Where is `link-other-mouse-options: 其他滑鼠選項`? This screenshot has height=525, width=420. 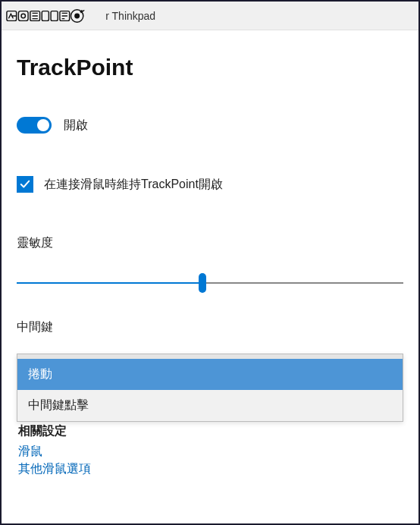 link-other-mouse-options: 其他滑鼠選項 is located at coordinates (211, 469).